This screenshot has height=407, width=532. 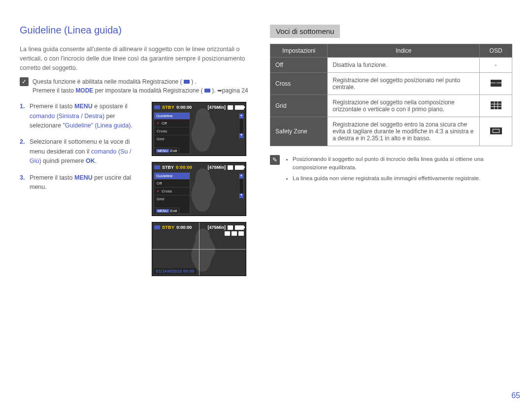 What do you see at coordinates (107, 82) in the screenshot?
I see `precheck-line1: Questa funzione è abilitata nelle modali…` at bounding box center [107, 82].